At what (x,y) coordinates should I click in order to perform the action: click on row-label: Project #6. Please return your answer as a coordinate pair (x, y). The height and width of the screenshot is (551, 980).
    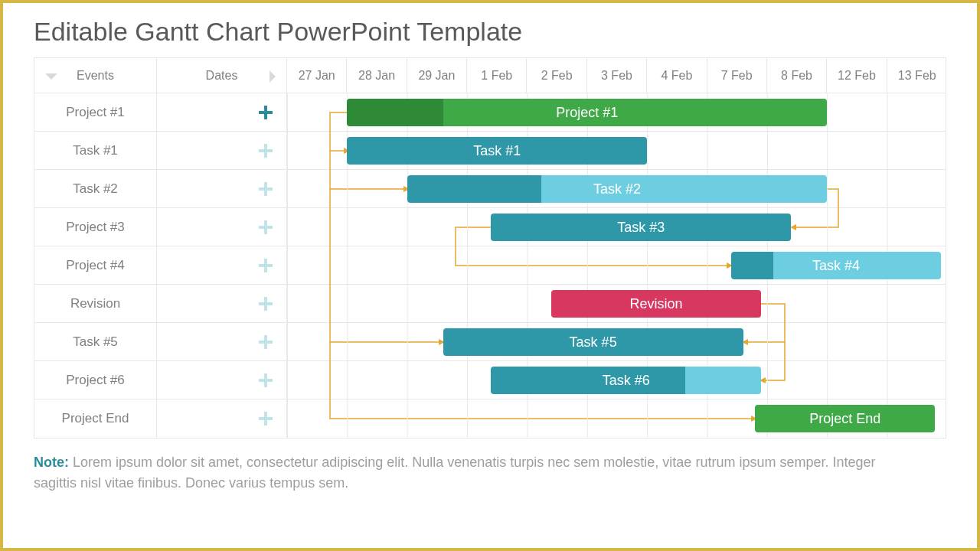
    Looking at the image, I should click on (96, 380).